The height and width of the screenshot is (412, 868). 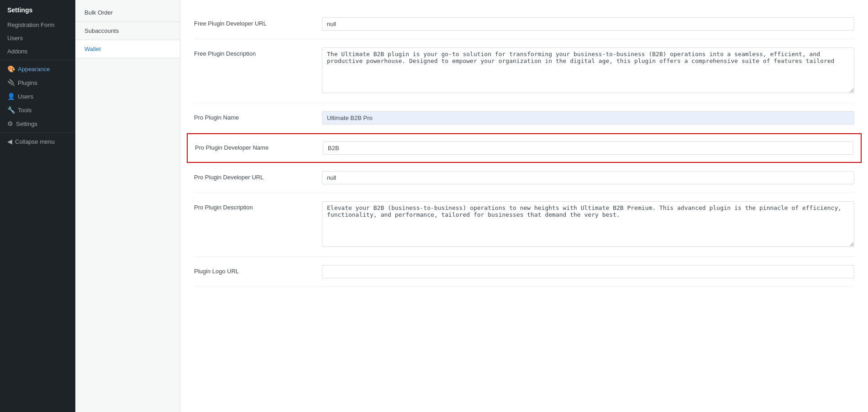 What do you see at coordinates (37, 141) in the screenshot?
I see `sidebar-item-collapse: ◀ Collapse menu` at bounding box center [37, 141].